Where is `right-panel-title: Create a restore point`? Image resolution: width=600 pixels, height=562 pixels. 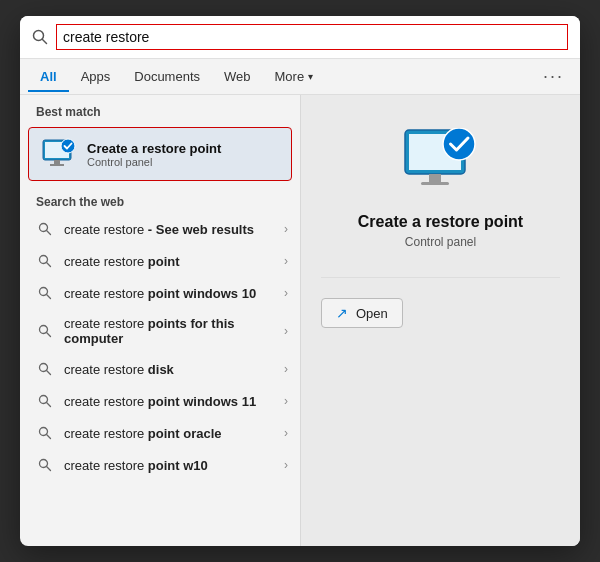
right-panel-title: Create a restore point is located at coordinates (440, 222).